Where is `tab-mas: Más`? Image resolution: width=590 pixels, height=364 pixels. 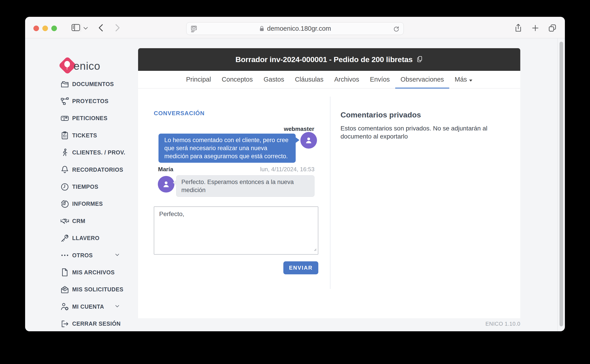 tab-mas: Más is located at coordinates (463, 80).